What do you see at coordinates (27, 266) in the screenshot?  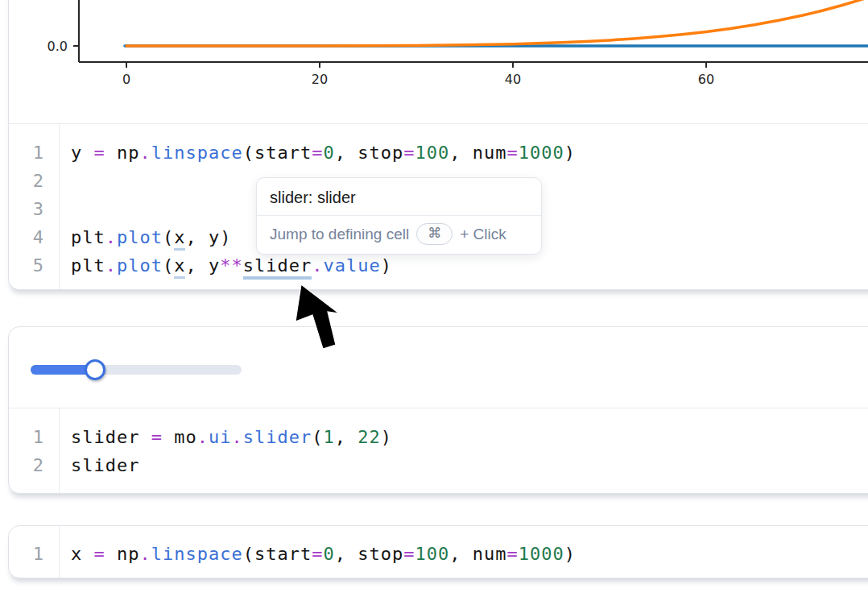 I see `line-number: 5` at bounding box center [27, 266].